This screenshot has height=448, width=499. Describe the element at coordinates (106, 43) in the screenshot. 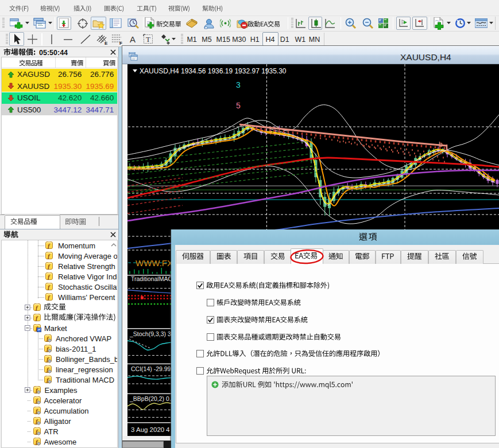

I see `svg-text: E` at that location.